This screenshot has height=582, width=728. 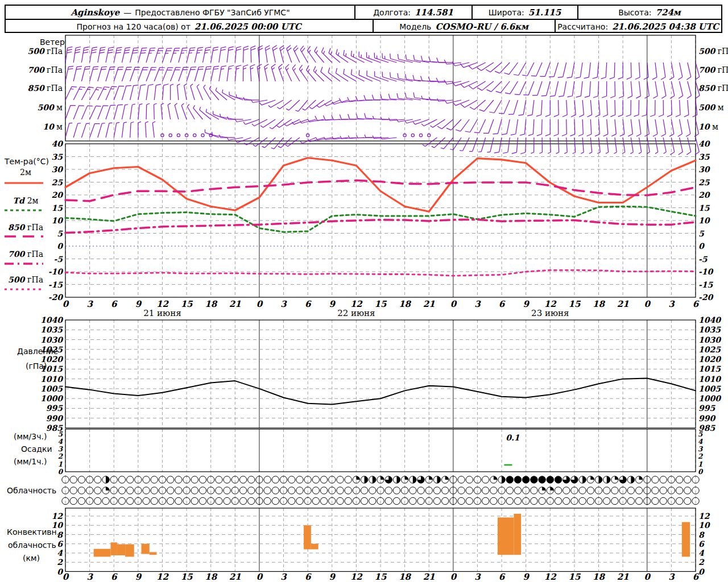 I want to click on temp-ytick-left: -20, so click(x=56, y=297).